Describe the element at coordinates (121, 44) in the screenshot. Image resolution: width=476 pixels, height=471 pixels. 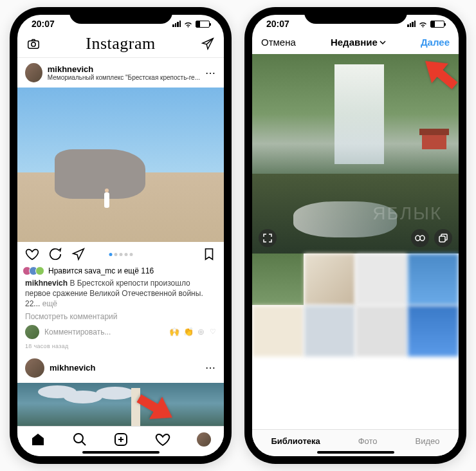
I see `instagram-header: Instagram` at that location.